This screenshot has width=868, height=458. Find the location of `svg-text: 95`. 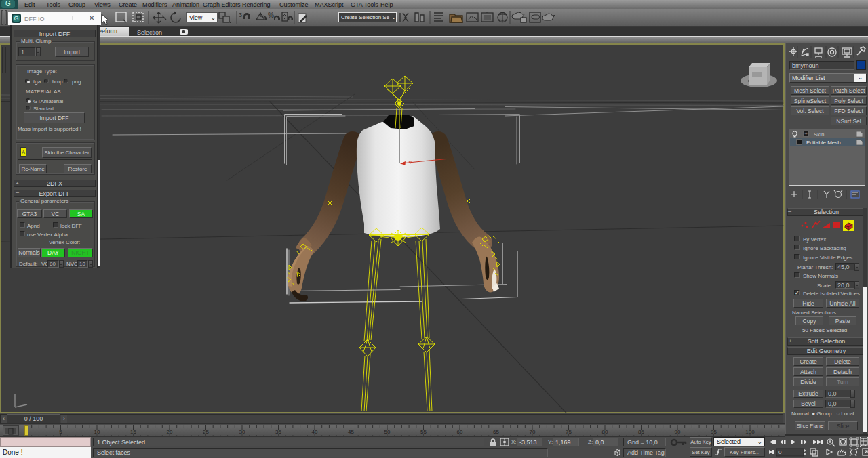

svg-text: 95 is located at coordinates (713, 432).